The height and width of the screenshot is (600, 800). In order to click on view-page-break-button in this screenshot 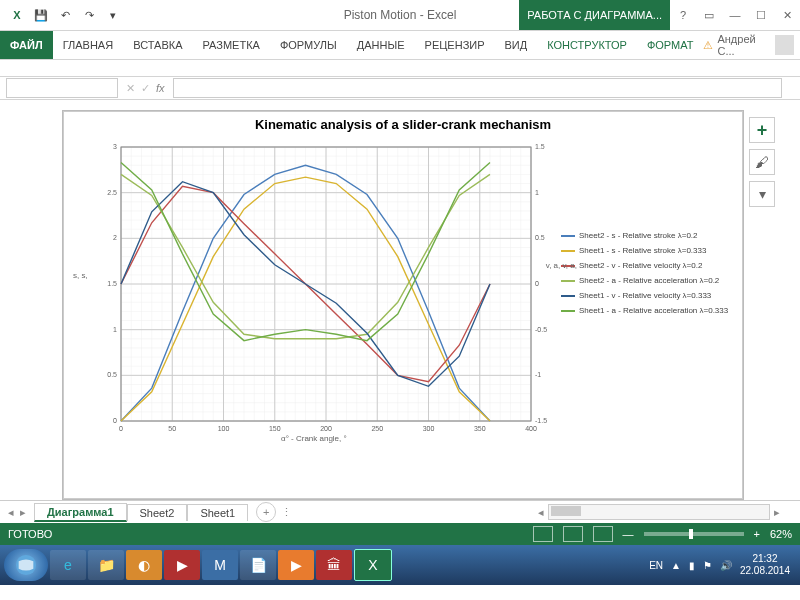, I will do `click(603, 534)`.